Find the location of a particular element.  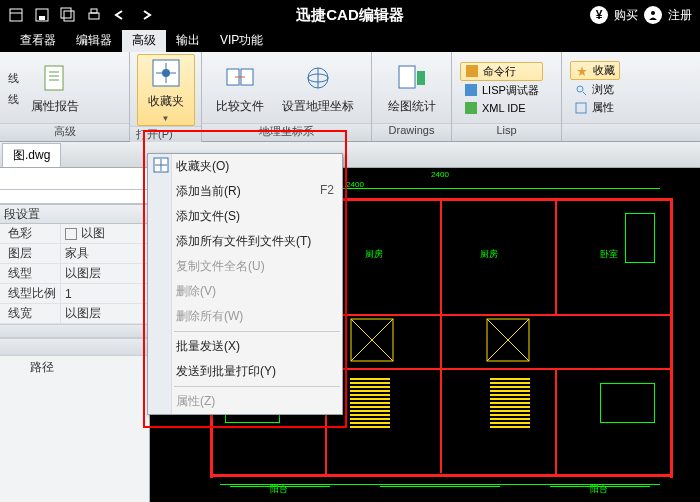

stats-icon is located at coordinates (412, 78).